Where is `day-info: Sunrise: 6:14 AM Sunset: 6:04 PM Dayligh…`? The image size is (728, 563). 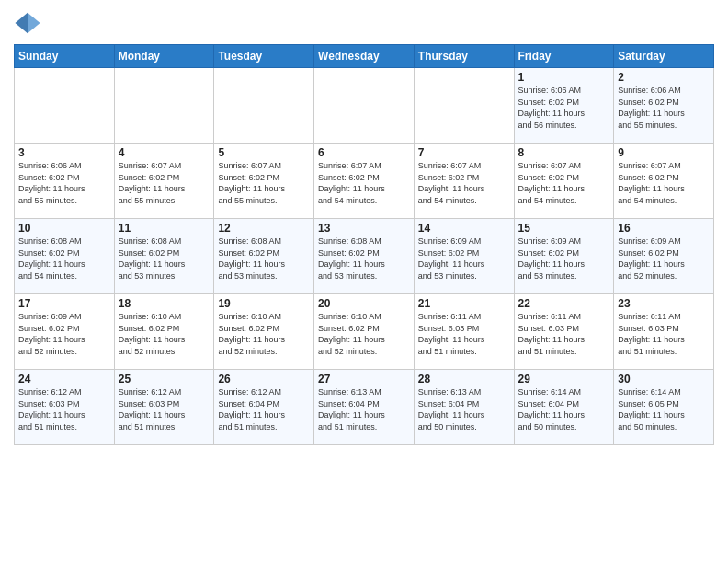
day-info: Sunrise: 6:14 AM Sunset: 6:04 PM Dayligh… is located at coordinates (564, 409).